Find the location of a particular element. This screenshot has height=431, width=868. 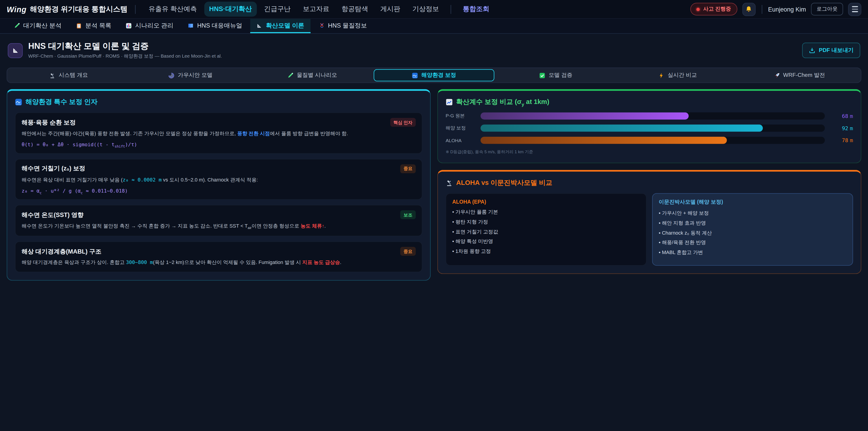

bar-row-pg-original: P-G 원본 68m is located at coordinates (649, 116).